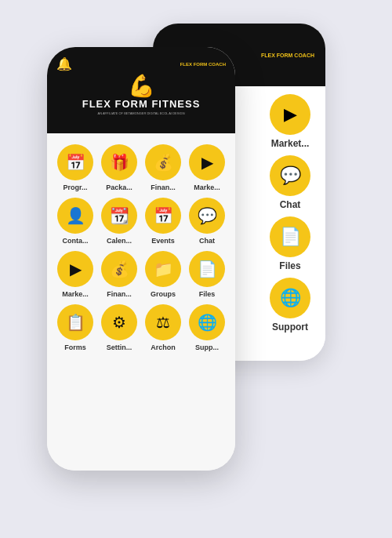 This screenshot has height=538, width=392. What do you see at coordinates (207, 187) in the screenshot?
I see `marketing-label: Marke...` at bounding box center [207, 187].